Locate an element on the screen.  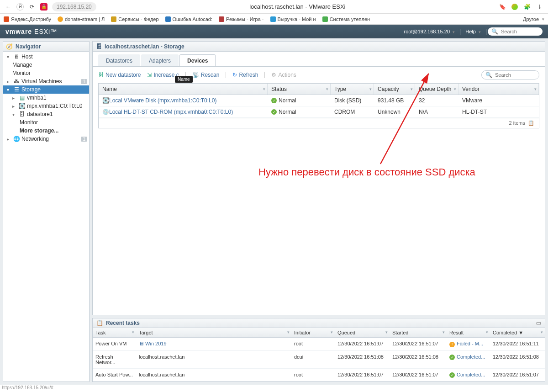
bookmark-item: Система утеплен is located at coordinates (346, 19).